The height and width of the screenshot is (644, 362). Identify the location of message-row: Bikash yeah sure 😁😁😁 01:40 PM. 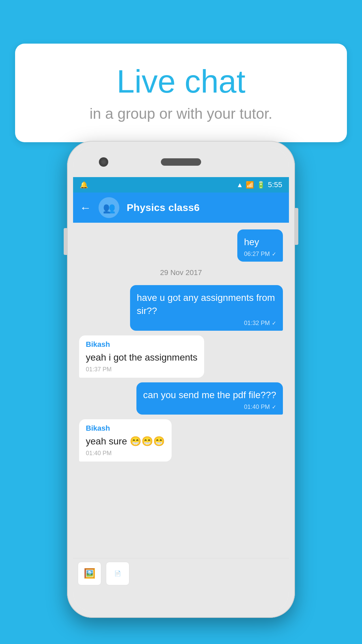
(181, 440).